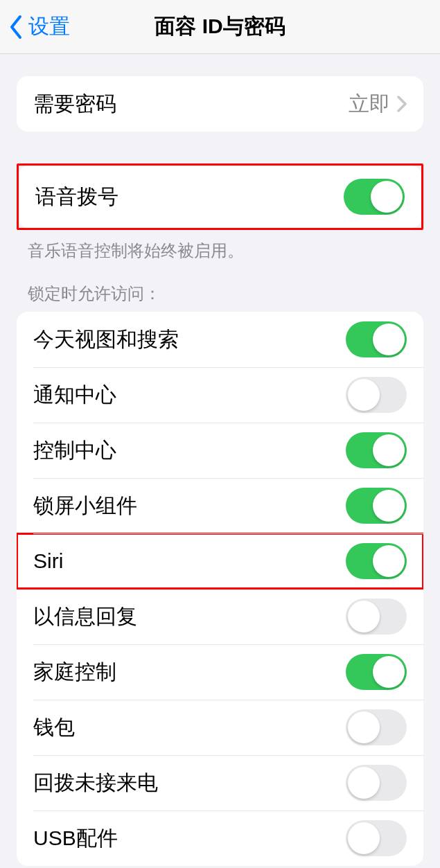  I want to click on voice-dial-switch, so click(374, 197).